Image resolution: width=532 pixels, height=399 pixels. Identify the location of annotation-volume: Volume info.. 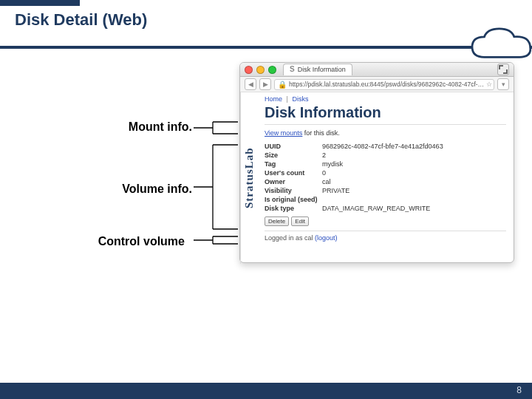
(133, 189).